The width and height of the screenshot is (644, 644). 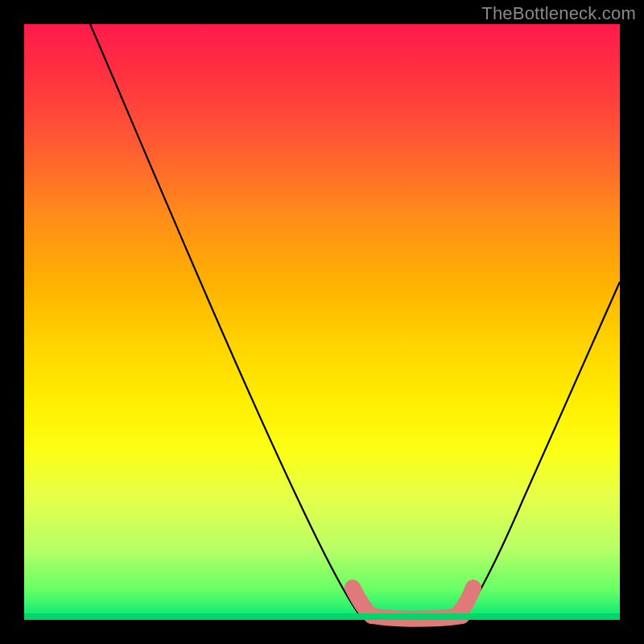 I want to click on watermark-text: TheBottleneck.com, so click(x=559, y=14).